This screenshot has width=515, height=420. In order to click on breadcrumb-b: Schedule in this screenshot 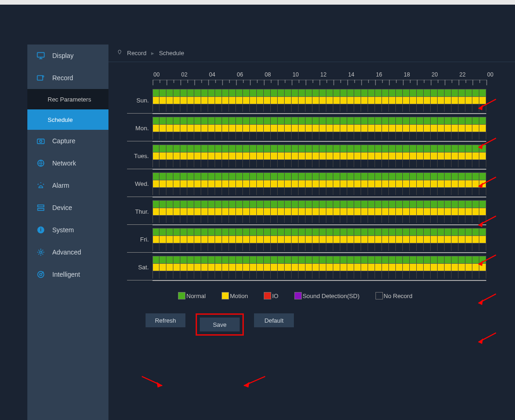, I will do `click(172, 53)`.